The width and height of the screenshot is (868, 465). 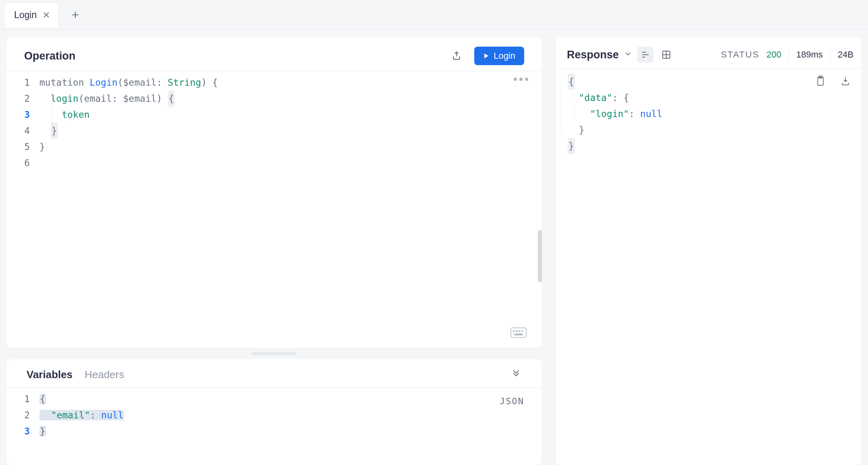 I want to click on clipboard-icon, so click(x=820, y=81).